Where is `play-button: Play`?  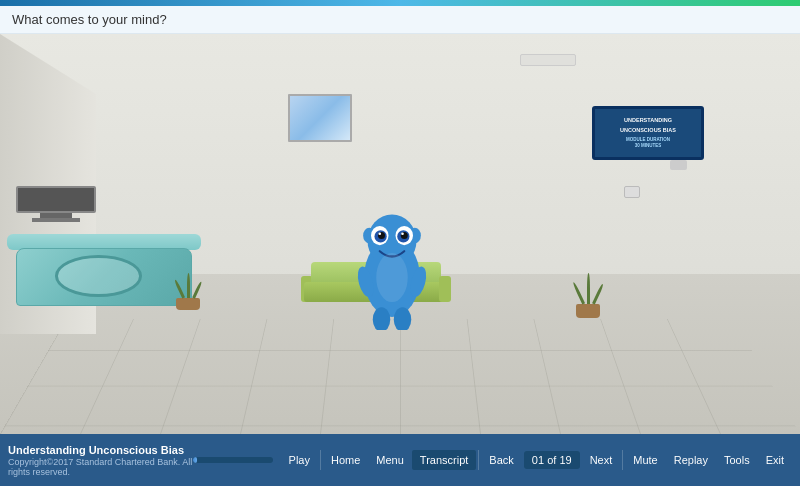 play-button: Play is located at coordinates (300, 460).